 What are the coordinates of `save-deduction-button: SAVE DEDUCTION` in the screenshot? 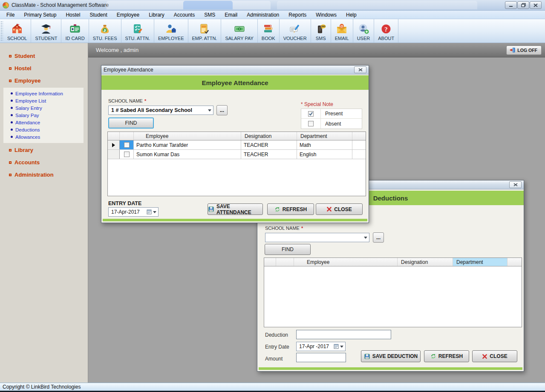 It's located at (391, 356).